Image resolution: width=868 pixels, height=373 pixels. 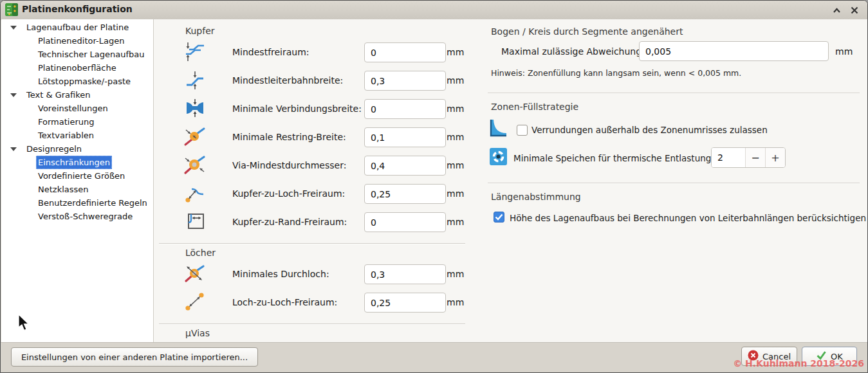 I want to click on copper-section-title: Kupfer, so click(x=200, y=31).